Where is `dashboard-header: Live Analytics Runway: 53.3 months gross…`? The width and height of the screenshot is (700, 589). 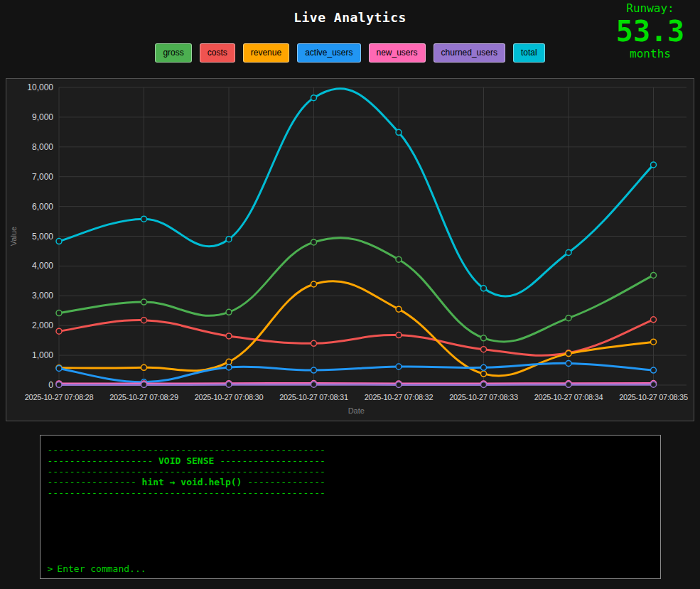
dashboard-header: Live Analytics Runway: 53.3 months gross… is located at coordinates (350, 39).